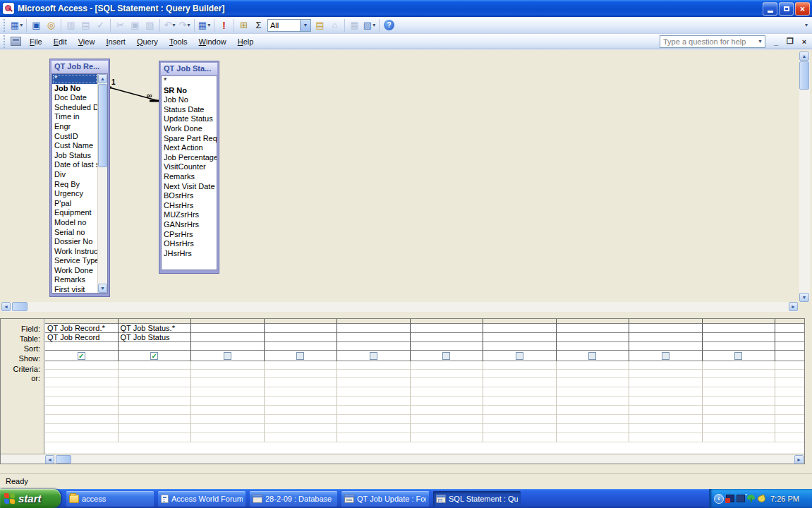  Describe the element at coordinates (80, 67) in the screenshot. I see `field-list-title: QT Job Re...` at that location.